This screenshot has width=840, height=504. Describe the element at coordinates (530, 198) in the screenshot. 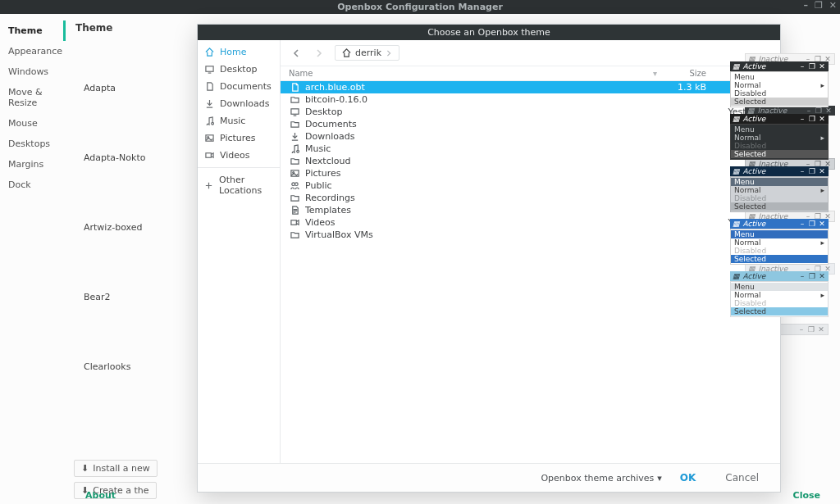

I see `file-row: Recordings20:07` at that location.